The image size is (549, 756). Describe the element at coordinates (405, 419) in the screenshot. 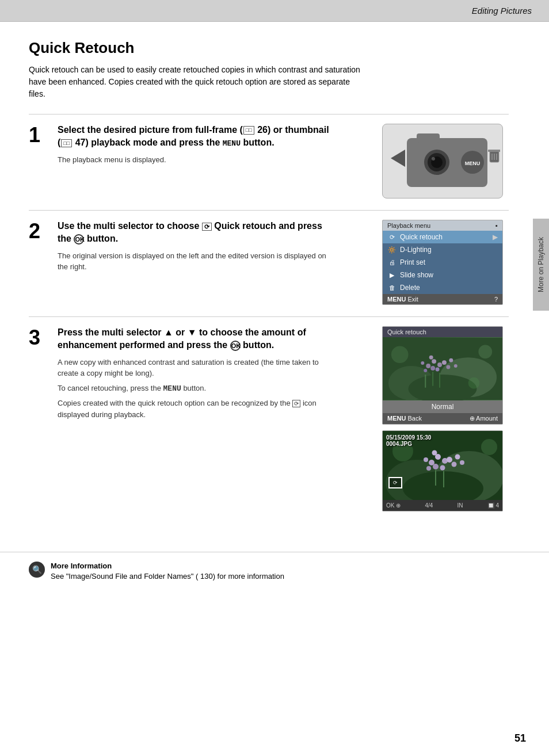

I see `footer-back: MENU Back` at that location.